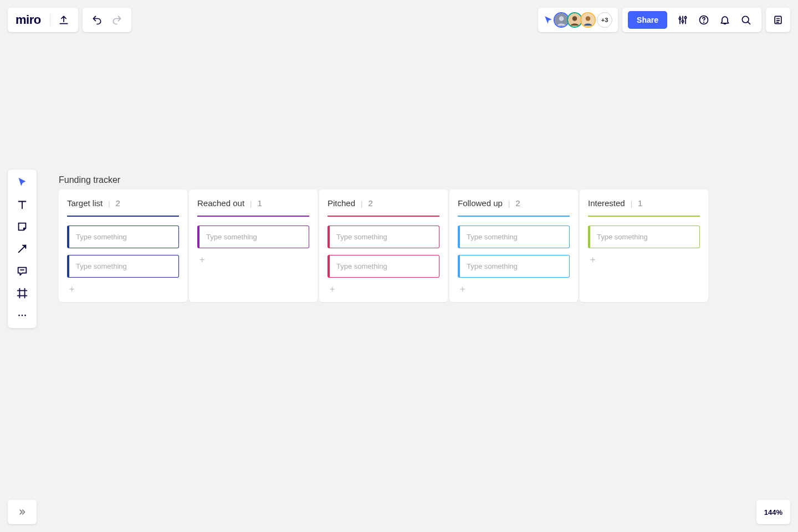  What do you see at coordinates (778, 20) in the screenshot?
I see `notes-panel-group` at bounding box center [778, 20].